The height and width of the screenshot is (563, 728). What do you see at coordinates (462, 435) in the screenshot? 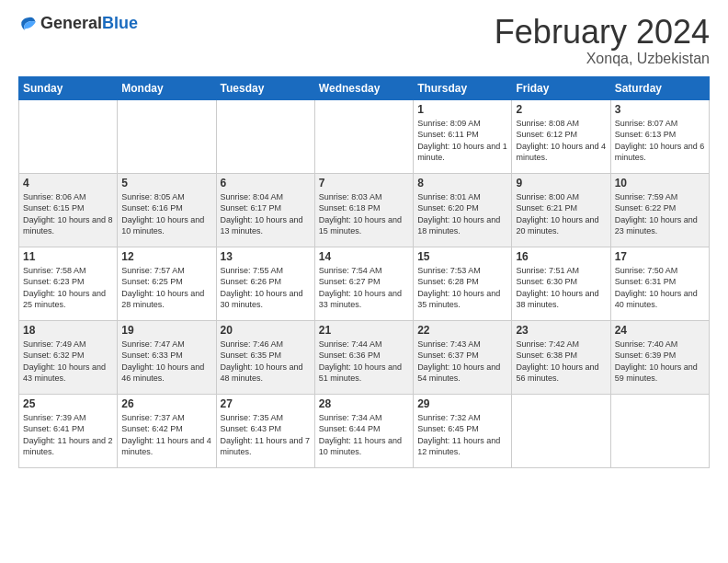
I see `day-info: Sunrise: 7:32 AM Sunset: 6:45 PM Dayligh…` at bounding box center [462, 435].